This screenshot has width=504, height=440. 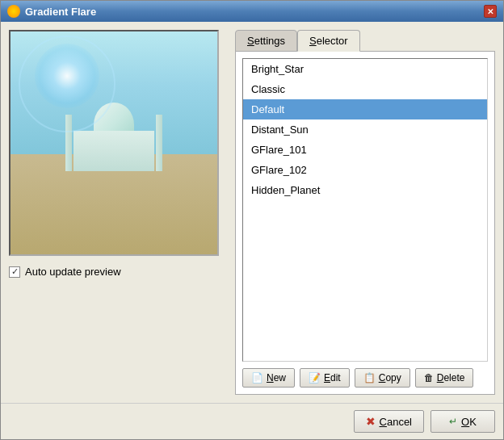 I want to click on tab-bar: Settings Selector, so click(x=365, y=40).